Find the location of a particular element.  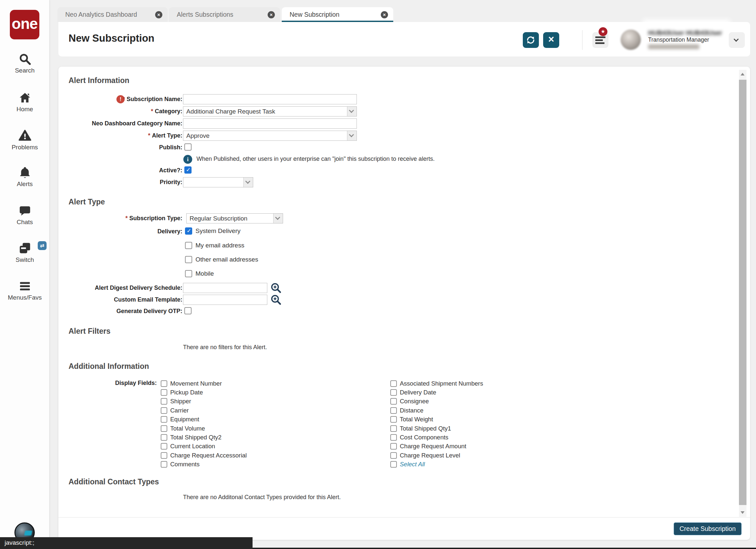

subscription-name-input is located at coordinates (270, 99).